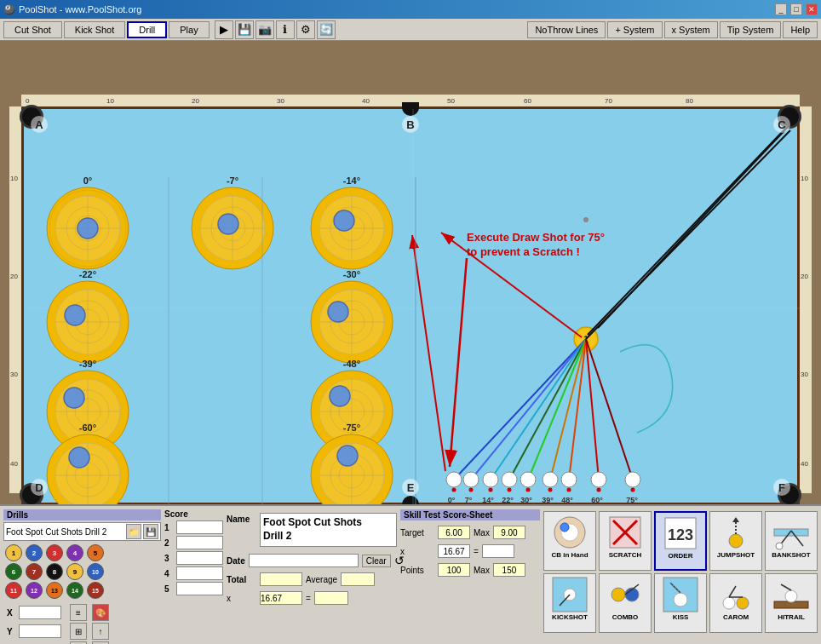 The width and height of the screenshot is (821, 644). What do you see at coordinates (358, 579) in the screenshot?
I see `average-input` at bounding box center [358, 579].